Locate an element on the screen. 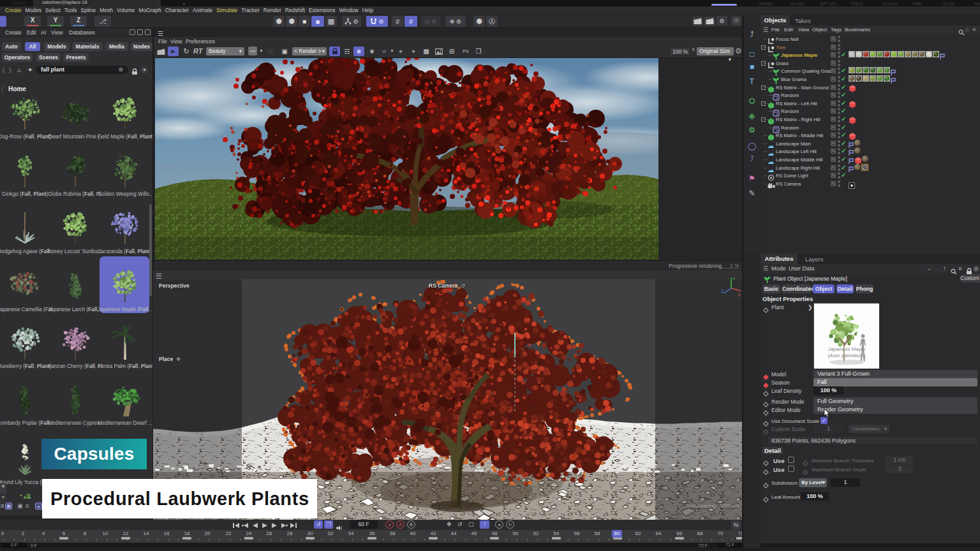 The height and width of the screenshot is (551, 980). svg-text: Y is located at coordinates (734, 279).